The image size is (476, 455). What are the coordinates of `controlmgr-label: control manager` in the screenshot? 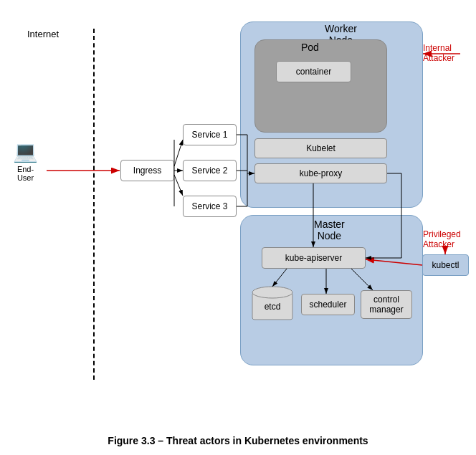 It's located at (386, 305).